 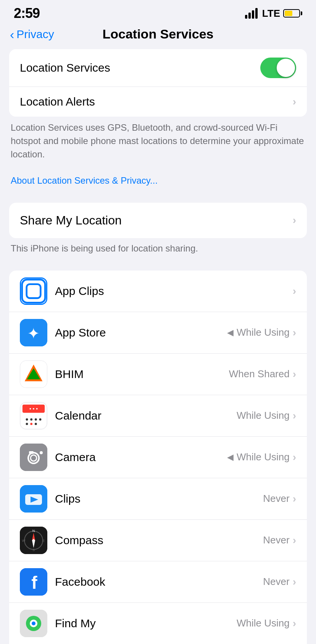 What do you see at coordinates (34, 416) in the screenshot?
I see `app-icon-calendar: ▪ ▪ ▪` at bounding box center [34, 416].